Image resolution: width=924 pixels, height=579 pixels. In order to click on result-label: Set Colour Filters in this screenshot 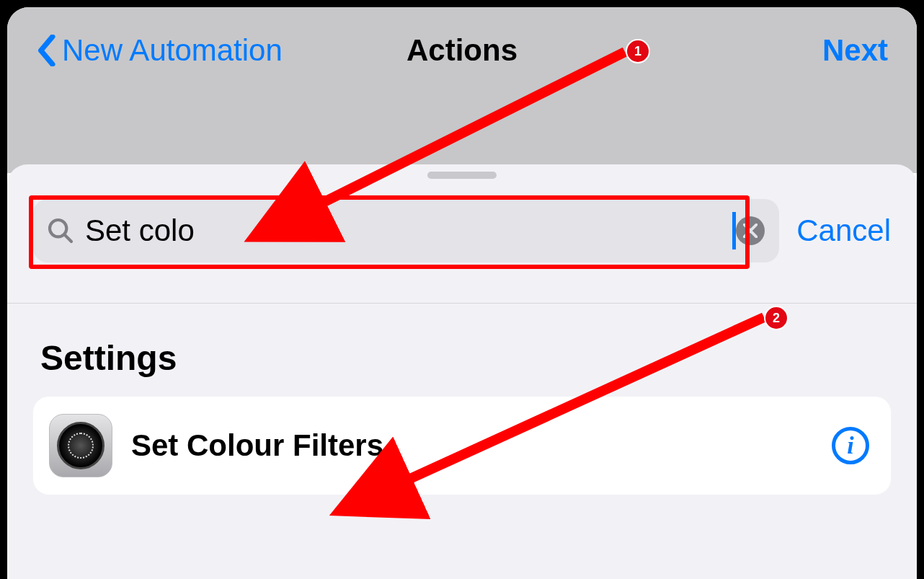, I will do `click(472, 446)`.